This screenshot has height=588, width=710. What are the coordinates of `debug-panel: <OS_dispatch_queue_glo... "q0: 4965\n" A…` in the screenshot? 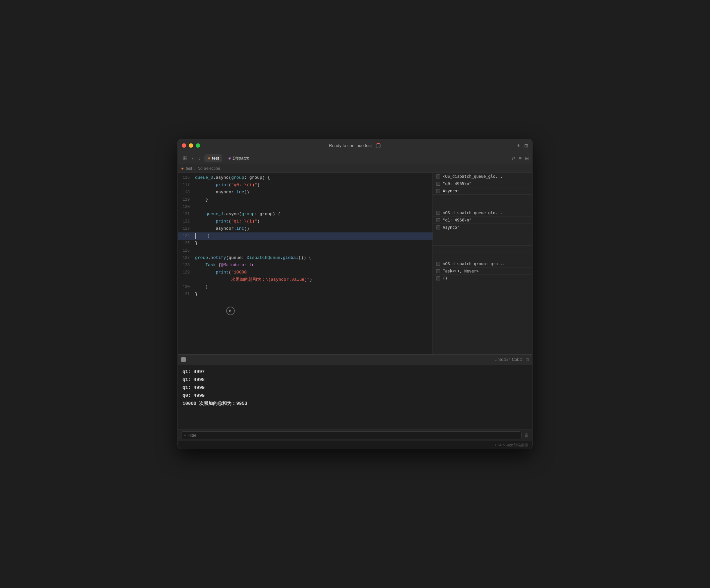 It's located at (482, 264).